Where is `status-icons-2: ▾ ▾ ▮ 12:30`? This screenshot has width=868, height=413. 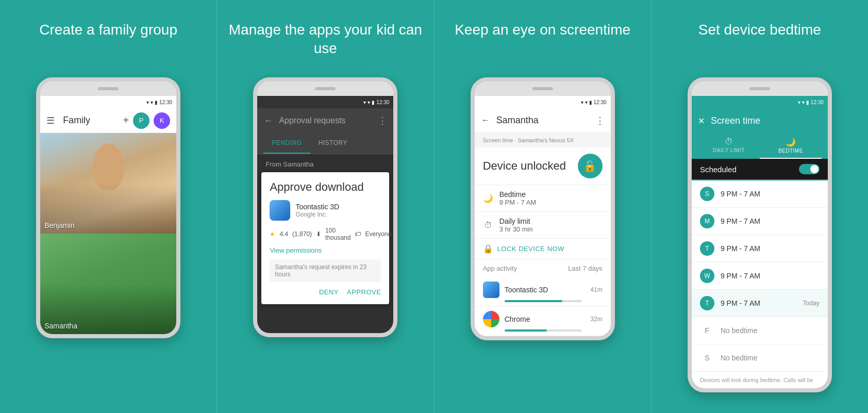
status-icons-2: ▾ ▾ ▮ 12:30 is located at coordinates (376, 102).